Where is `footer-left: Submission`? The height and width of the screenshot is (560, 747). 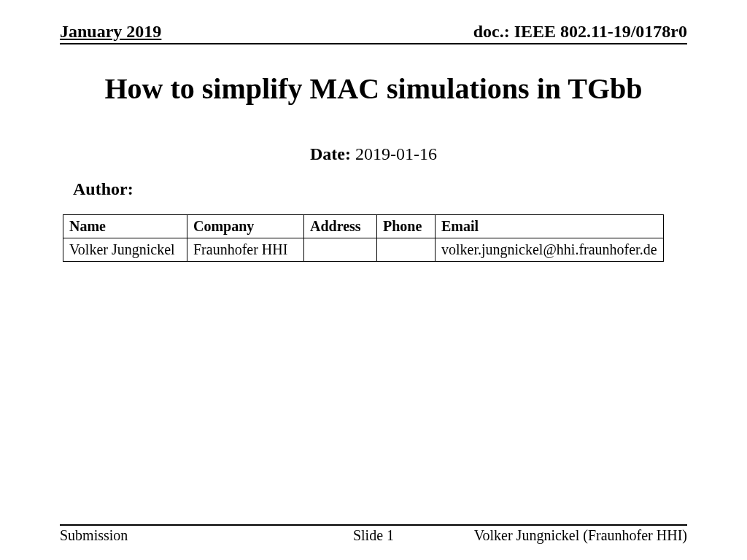 footer-left: Submission is located at coordinates (93, 535).